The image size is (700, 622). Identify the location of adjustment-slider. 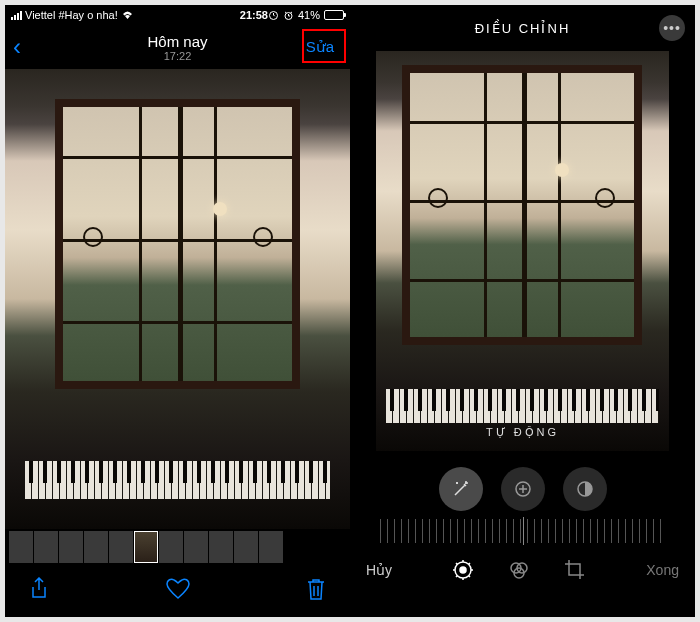
(522, 531).